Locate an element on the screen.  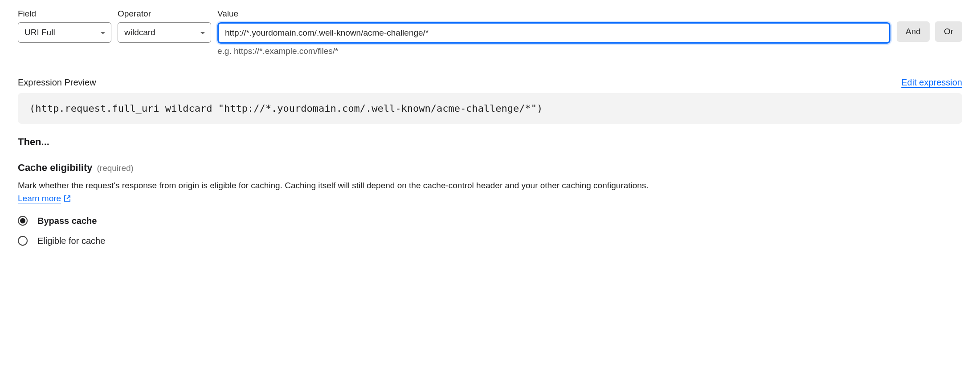
value-input is located at coordinates (554, 33).